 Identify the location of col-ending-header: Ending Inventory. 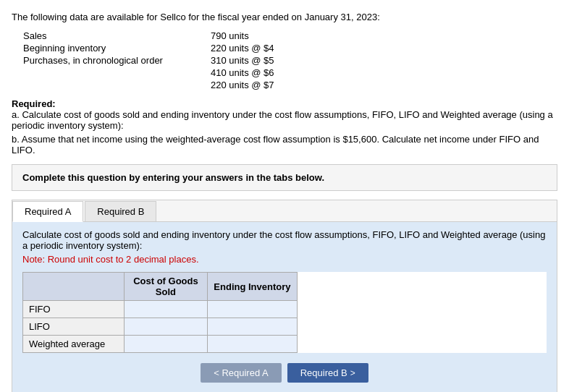
(252, 286).